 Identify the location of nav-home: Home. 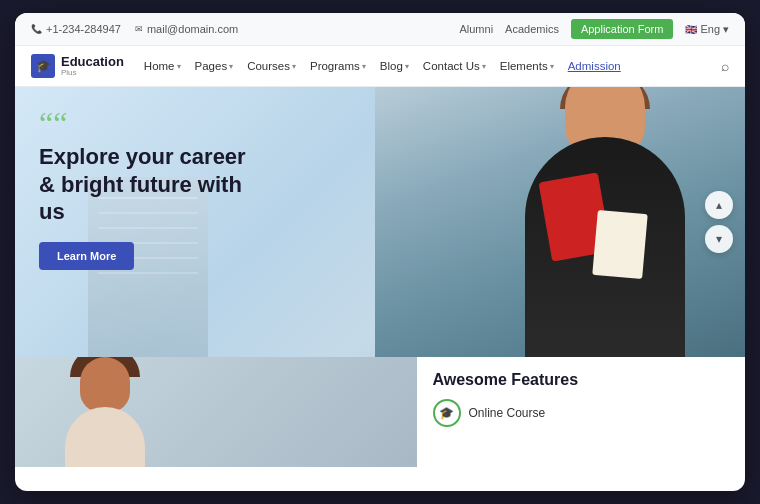
(162, 66).